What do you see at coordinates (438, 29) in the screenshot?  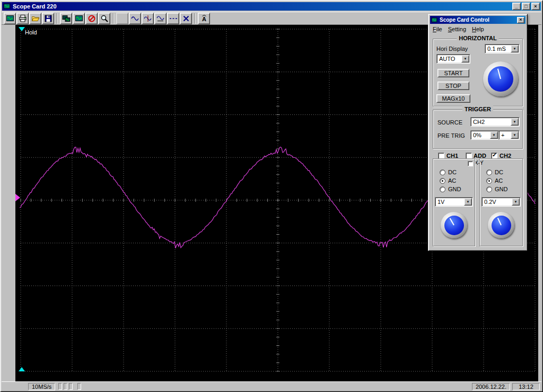 I see `menu-file: File` at bounding box center [438, 29].